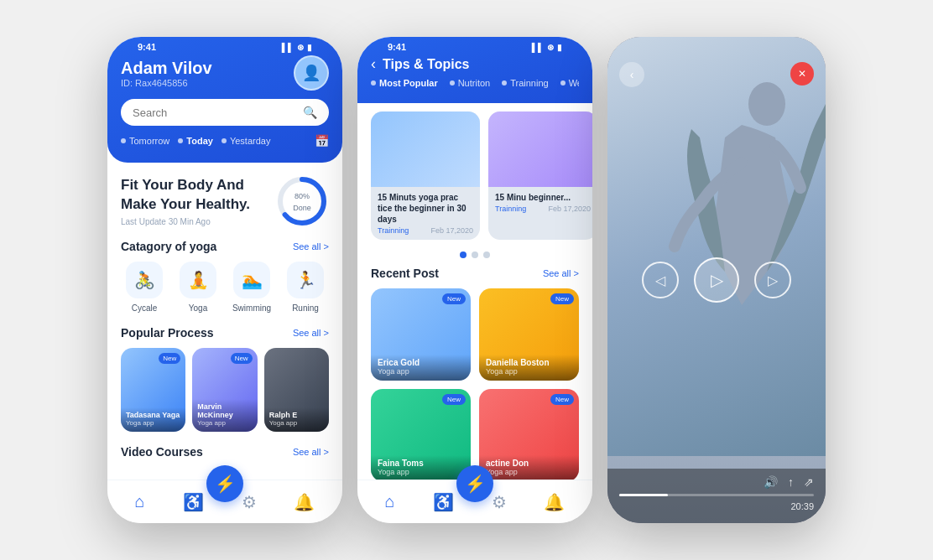  Describe the element at coordinates (225, 321) in the screenshot. I see `phone1-body: Fit Your Body And Make Your Healthy. Las…` at that location.